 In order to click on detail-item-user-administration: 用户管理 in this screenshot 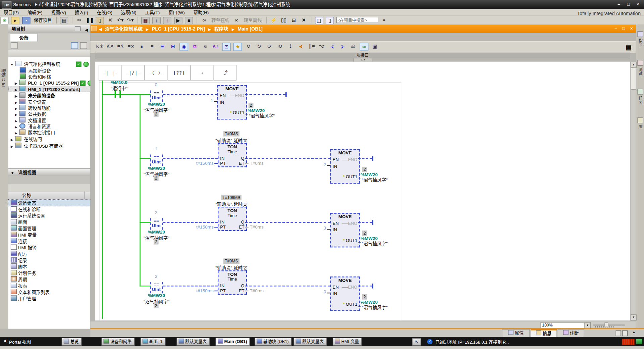, I will do `click(49, 298)`.